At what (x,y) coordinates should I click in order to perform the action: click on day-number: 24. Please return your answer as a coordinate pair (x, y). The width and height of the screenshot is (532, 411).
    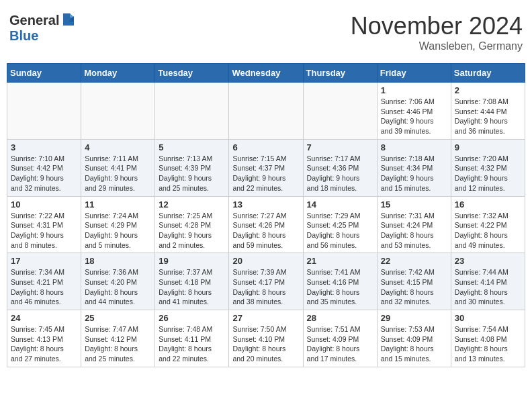
    Looking at the image, I should click on (44, 318).